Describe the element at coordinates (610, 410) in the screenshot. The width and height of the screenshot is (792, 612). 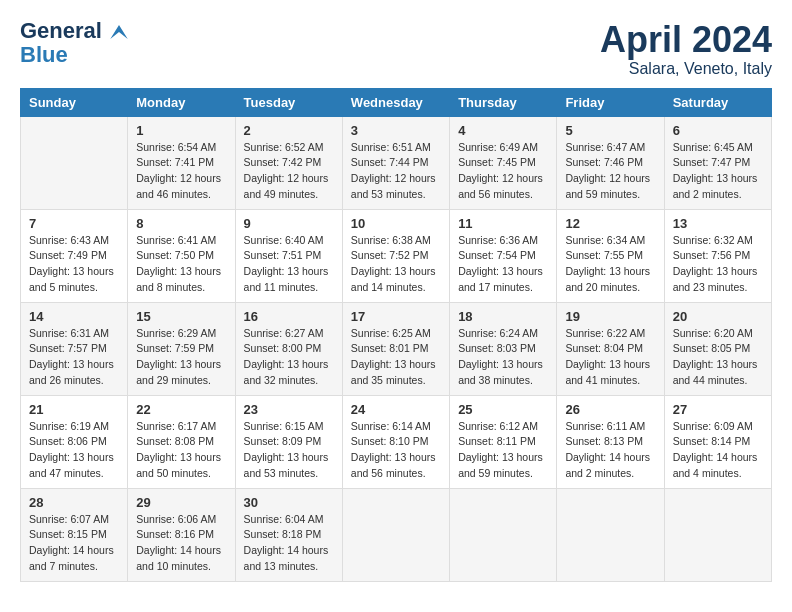
I see `day-number: 26` at that location.